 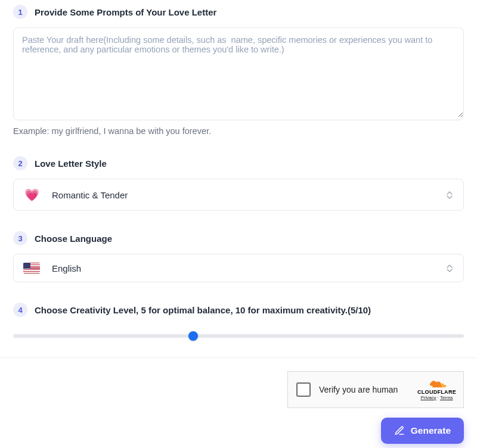 I want to click on style-select: 💗 Romantic & Tender, so click(x=238, y=195).